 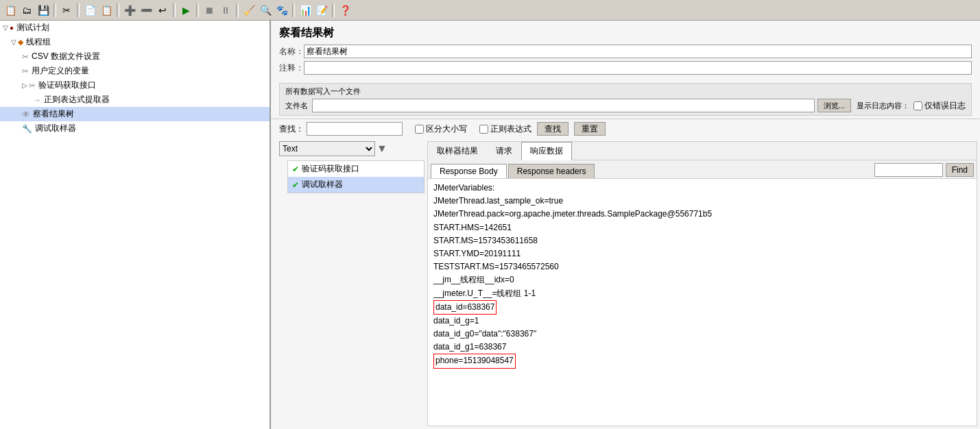 I want to click on remove-btn: ➖, so click(x=146, y=10).